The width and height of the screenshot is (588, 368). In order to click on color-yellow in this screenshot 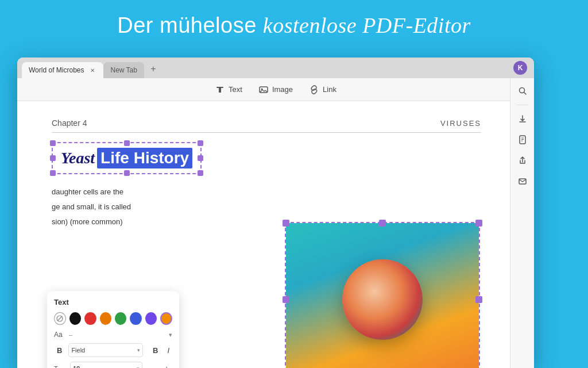, I will do `click(167, 319)`.